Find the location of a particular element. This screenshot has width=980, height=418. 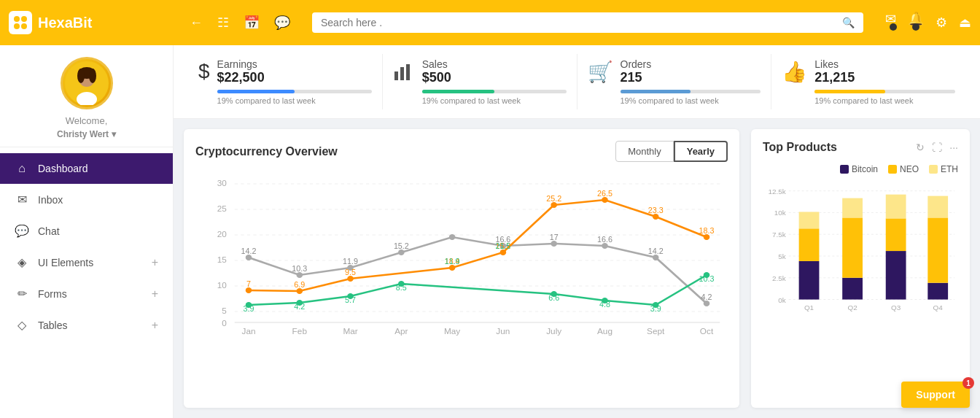

eth-label: ETH is located at coordinates (949, 169).